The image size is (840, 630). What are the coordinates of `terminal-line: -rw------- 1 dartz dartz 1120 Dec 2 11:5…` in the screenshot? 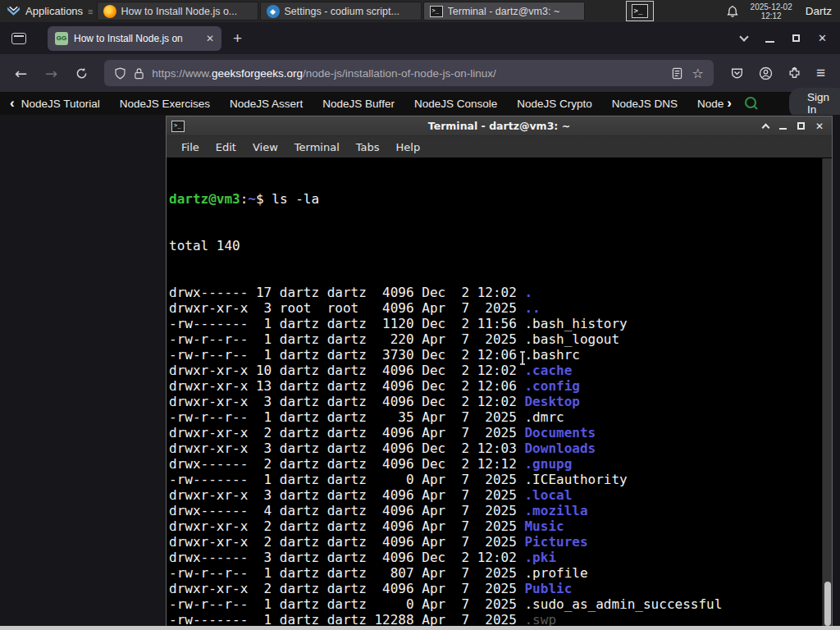 It's located at (495, 323).